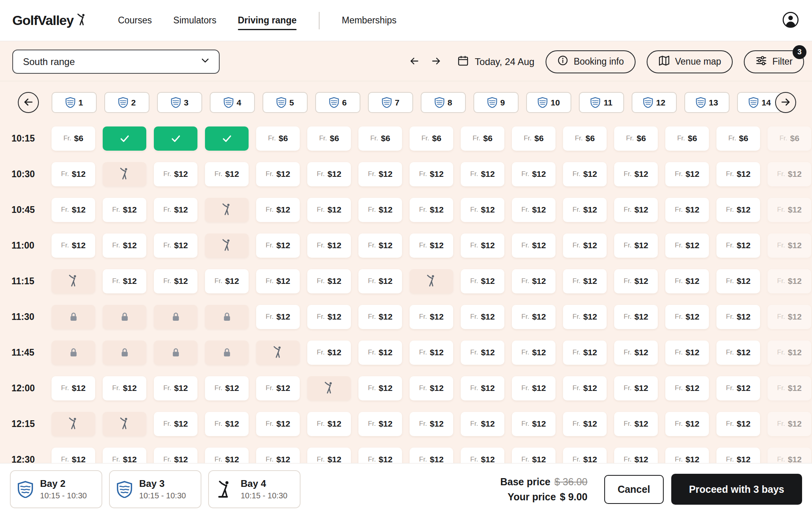  Describe the element at coordinates (483, 389) in the screenshot. I see `slot-12:00-bay-9: Fr.$12` at that location.